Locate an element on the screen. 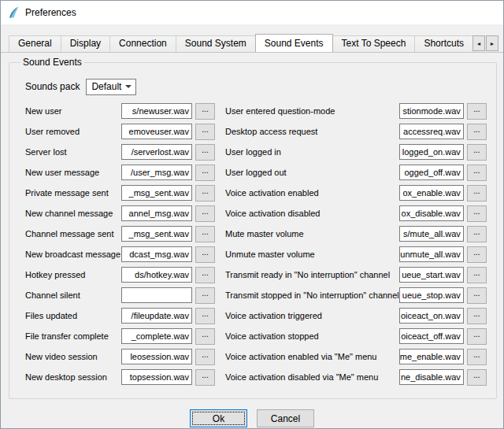 The image size is (504, 429). sound-event-row: New users/newuser.wav... is located at coordinates (121, 111).